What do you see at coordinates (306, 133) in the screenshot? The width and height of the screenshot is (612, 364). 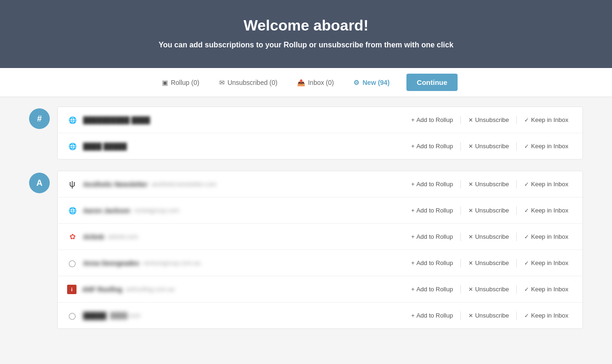 I see `section-hash: # 🌐 ██████████ ████ + Add to Rollup ✕` at bounding box center [306, 133].